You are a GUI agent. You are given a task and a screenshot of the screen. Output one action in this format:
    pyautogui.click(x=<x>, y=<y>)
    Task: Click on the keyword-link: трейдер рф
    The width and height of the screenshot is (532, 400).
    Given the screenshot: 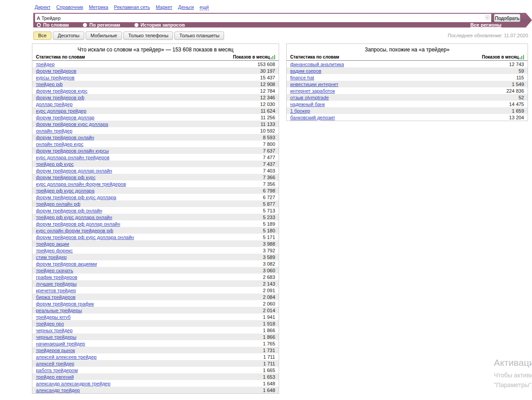 What is the action you would take?
    pyautogui.click(x=49, y=84)
    